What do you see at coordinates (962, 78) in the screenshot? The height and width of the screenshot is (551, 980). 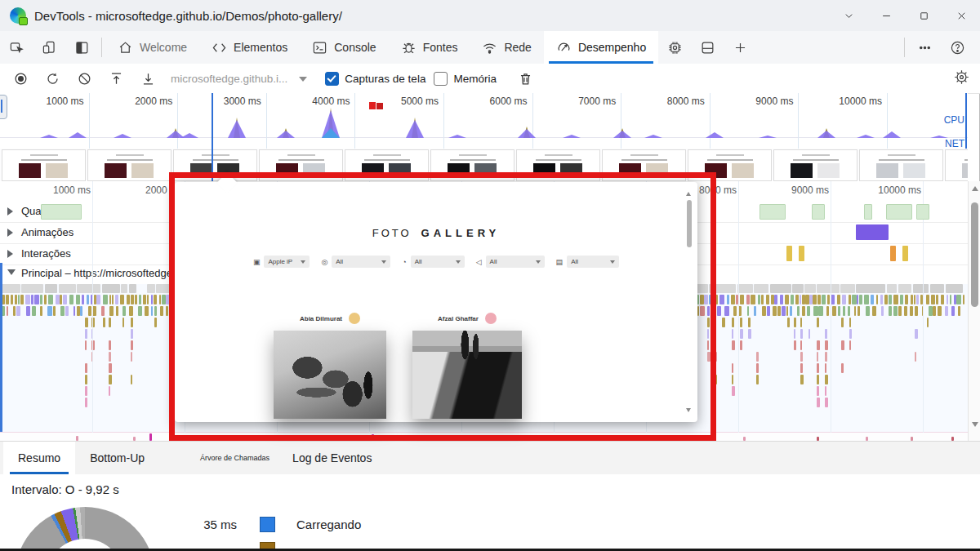 I see `capture-settings-button` at bounding box center [962, 78].